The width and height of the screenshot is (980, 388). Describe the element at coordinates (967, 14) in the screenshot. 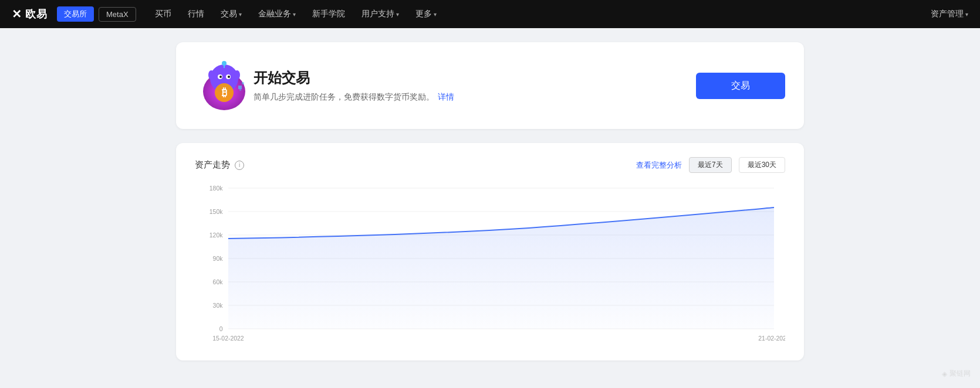

I see `assets-chevron-icon: ▾` at that location.